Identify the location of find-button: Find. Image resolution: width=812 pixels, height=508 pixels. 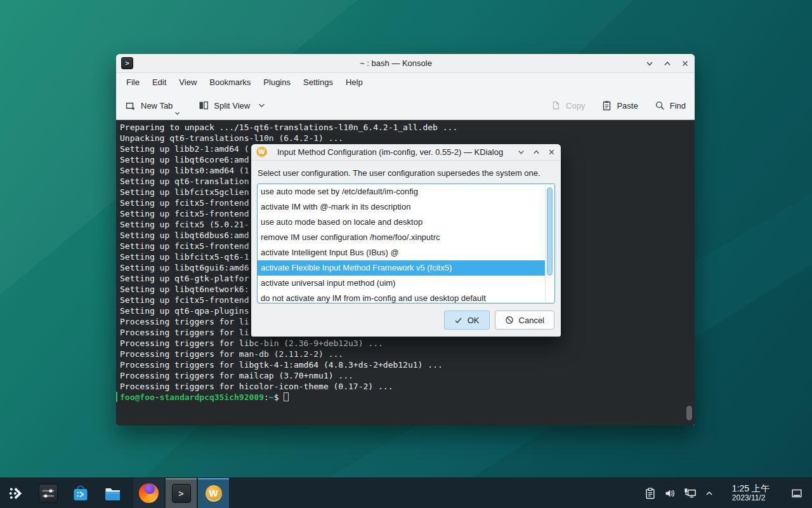
(670, 105).